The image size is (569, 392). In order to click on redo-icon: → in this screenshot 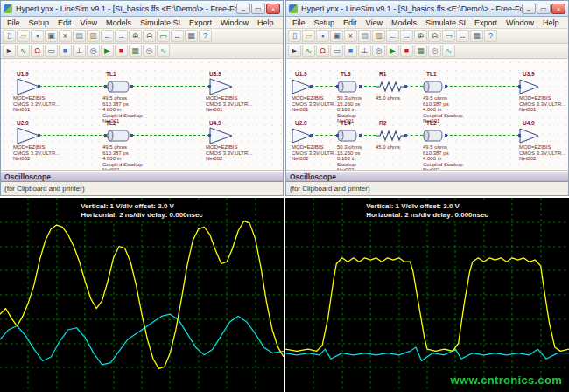, I will do `click(406, 36)`.